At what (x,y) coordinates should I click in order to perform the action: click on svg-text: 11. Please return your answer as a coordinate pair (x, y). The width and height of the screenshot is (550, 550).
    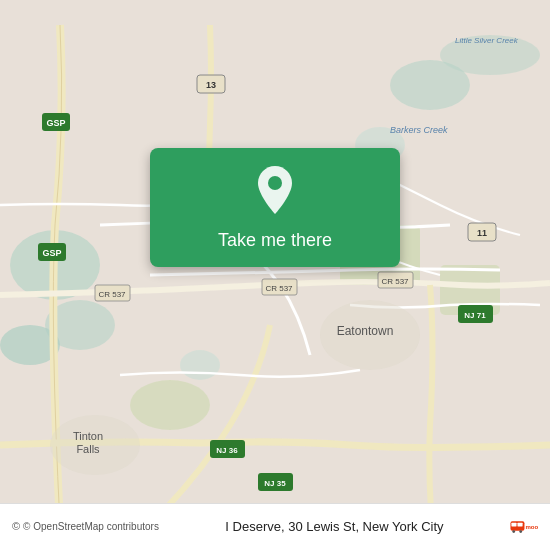
    Looking at the image, I should click on (482, 233).